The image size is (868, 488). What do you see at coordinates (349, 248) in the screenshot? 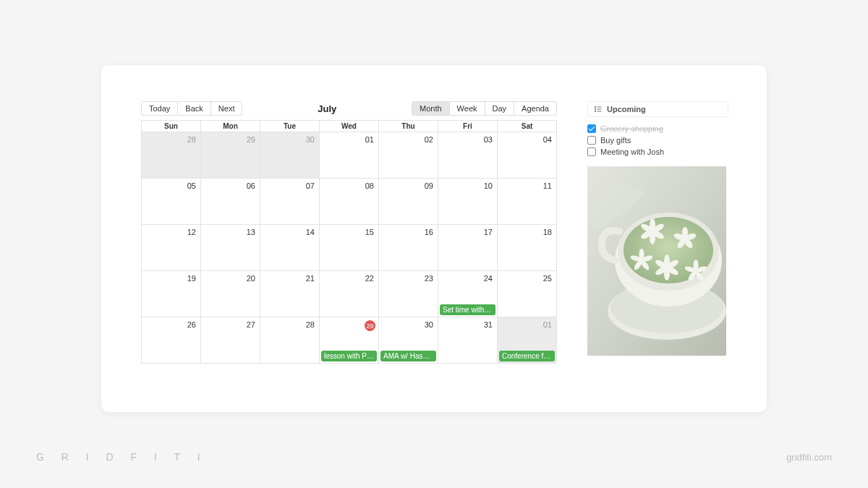
I see `day-cell: 15` at bounding box center [349, 248].